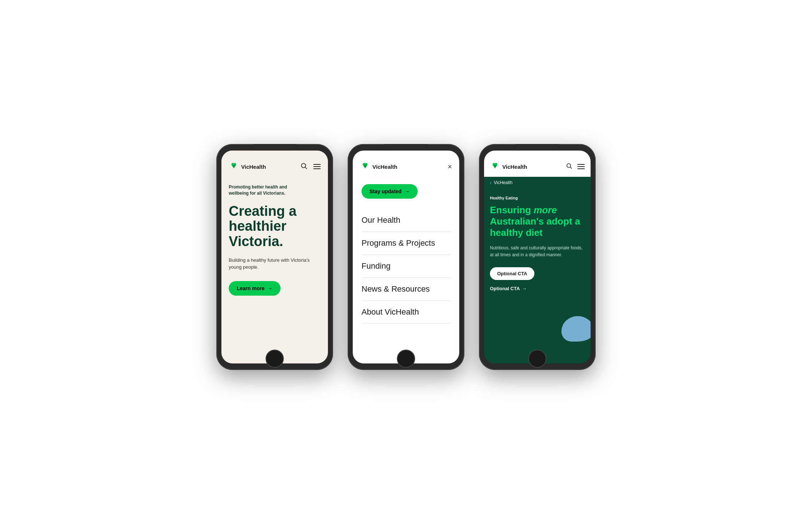  I want to click on cta-primary-label: Optional CTA, so click(512, 273).